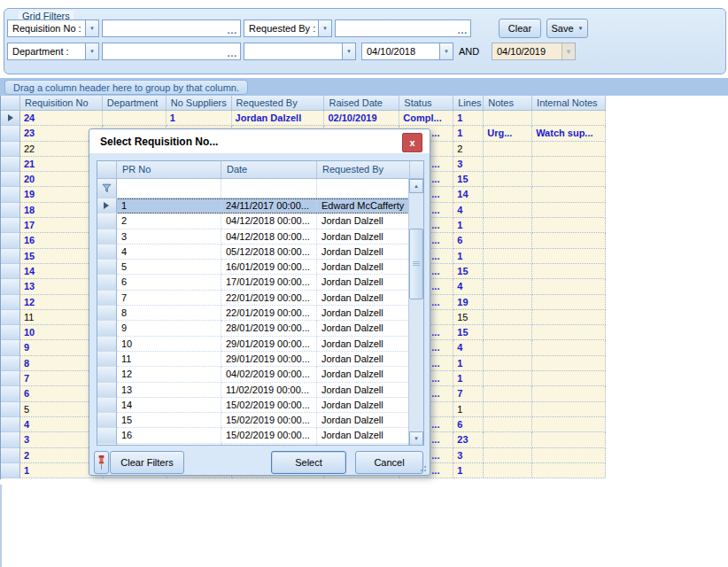 The width and height of the screenshot is (728, 567). I want to click on dialog-list-item: 15 15/02/2019 00:00... Jordan Dalzell, so click(260, 420).